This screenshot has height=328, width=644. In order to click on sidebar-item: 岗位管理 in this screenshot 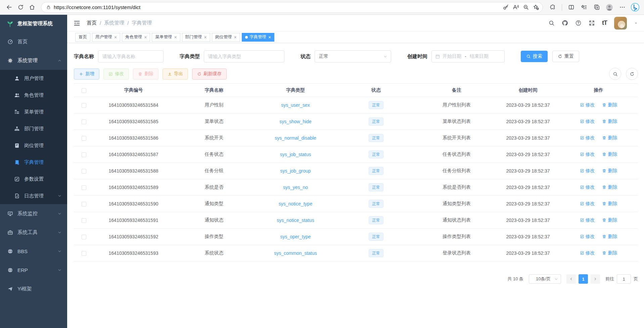, I will do `click(34, 145)`.